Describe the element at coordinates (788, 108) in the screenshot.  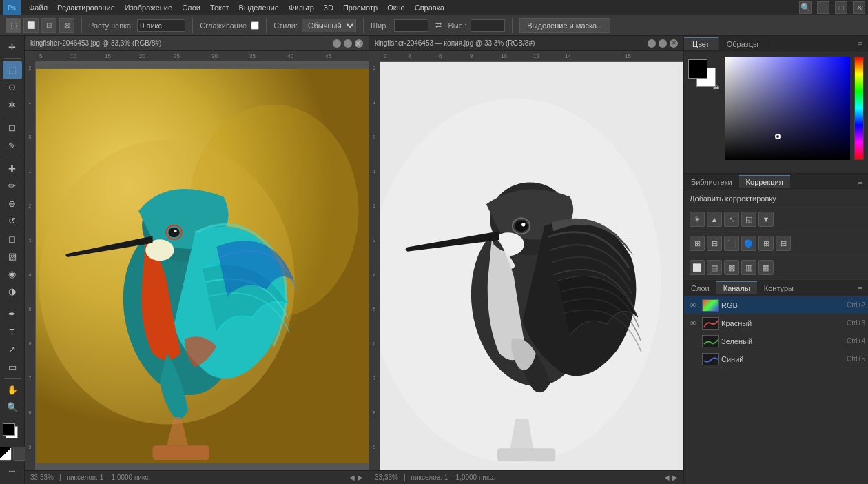
I see `color-gradient-area` at that location.